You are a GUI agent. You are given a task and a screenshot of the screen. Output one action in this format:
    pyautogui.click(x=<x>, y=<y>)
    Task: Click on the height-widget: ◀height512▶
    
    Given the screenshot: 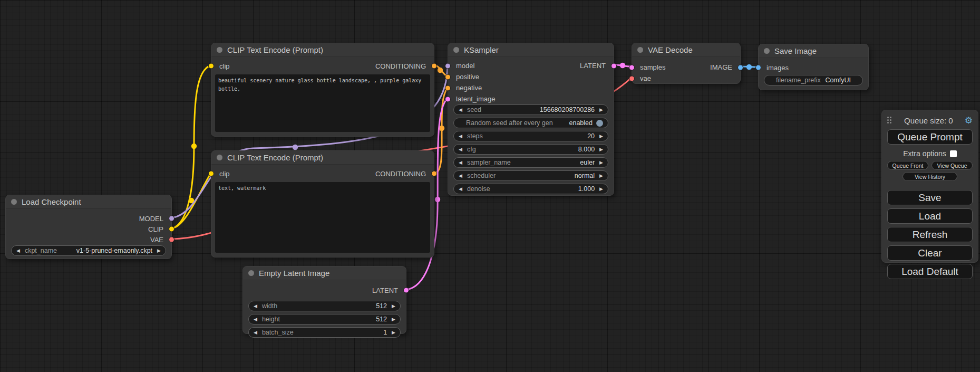 What is the action you would take?
    pyautogui.click(x=325, y=319)
    